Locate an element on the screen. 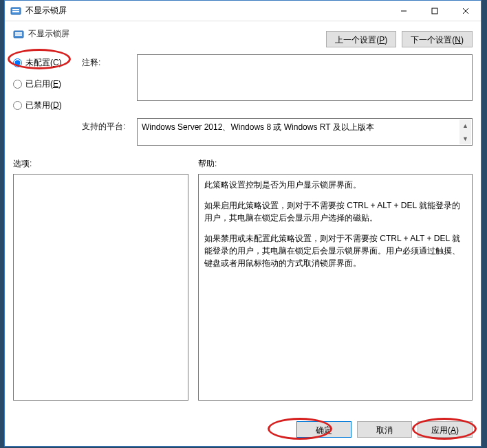 The height and width of the screenshot is (448, 487). help-paragraph: 如果启用此策略设置，则对于不需要按 CTRL + ALT + DEL 就能登录的… is located at coordinates (336, 212).